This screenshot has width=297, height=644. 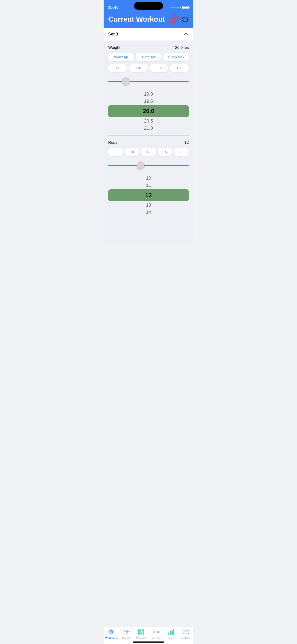 What do you see at coordinates (148, 58) in the screenshot?
I see `weight-tag-buttons: Warm up Drop set 1 Rep Max` at bounding box center [148, 58].